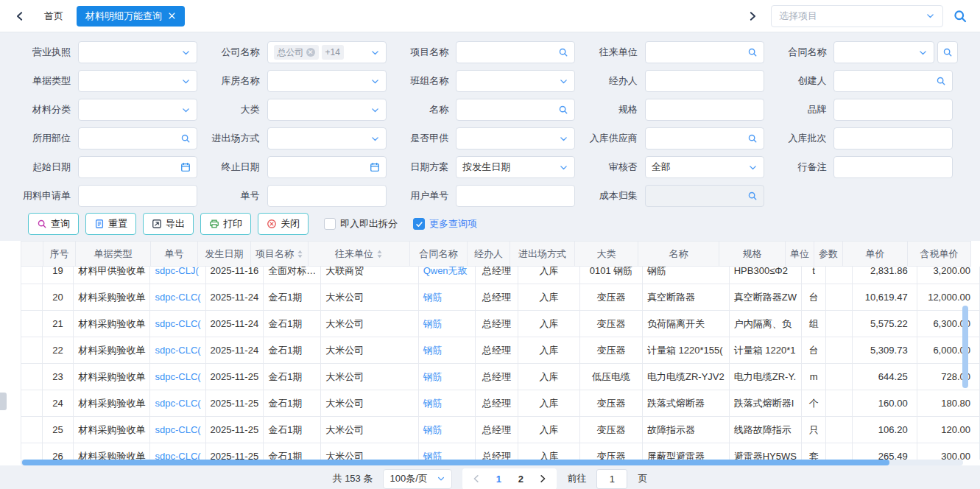  What do you see at coordinates (642, 479) in the screenshot?
I see `goto-unit: 页` at bounding box center [642, 479].